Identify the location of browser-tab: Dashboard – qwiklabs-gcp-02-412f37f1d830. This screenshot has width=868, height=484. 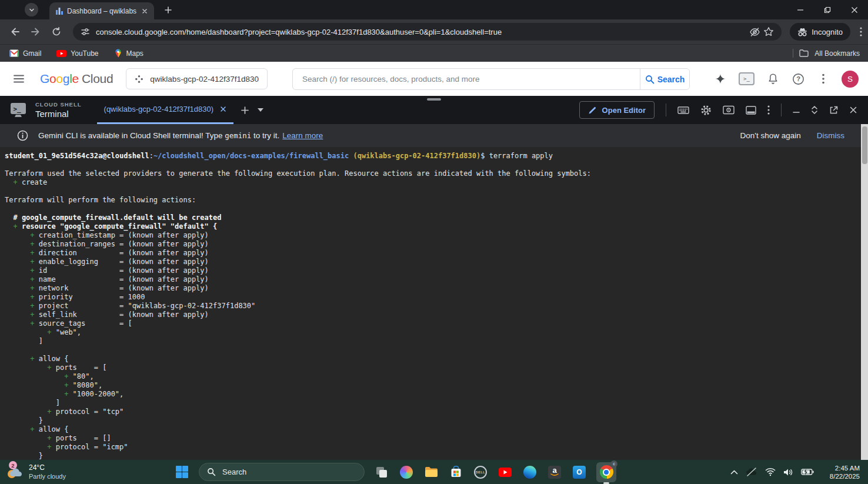
(102, 11).